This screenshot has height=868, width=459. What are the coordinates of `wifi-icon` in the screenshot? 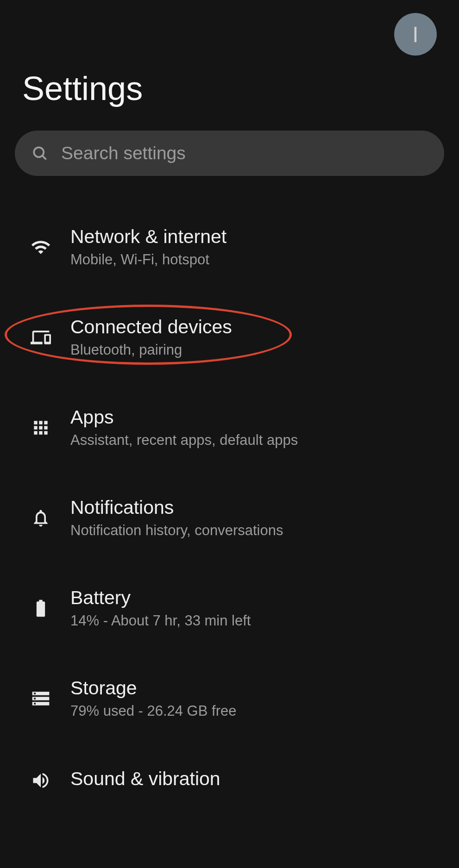 It's located at (41, 247).